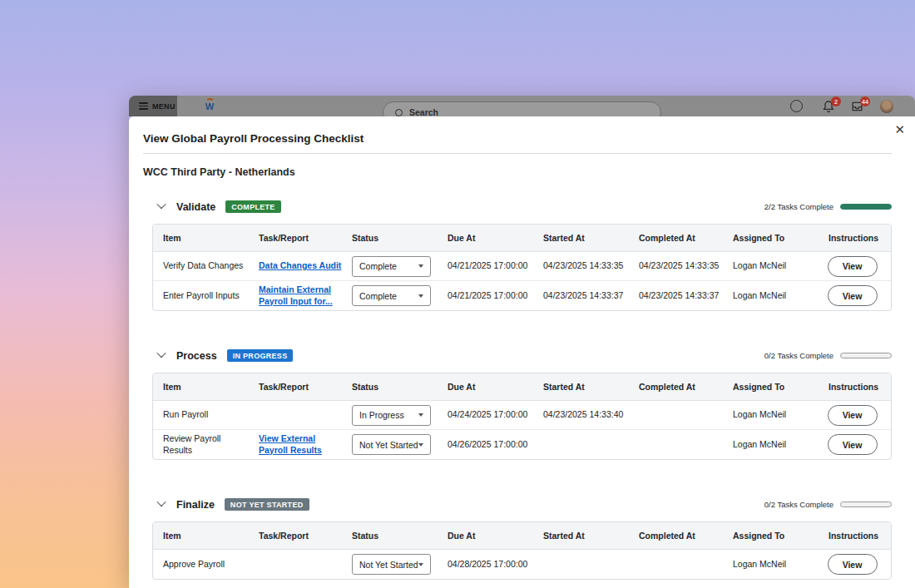  Describe the element at coordinates (517, 153) in the screenshot. I see `title-divider` at that location.